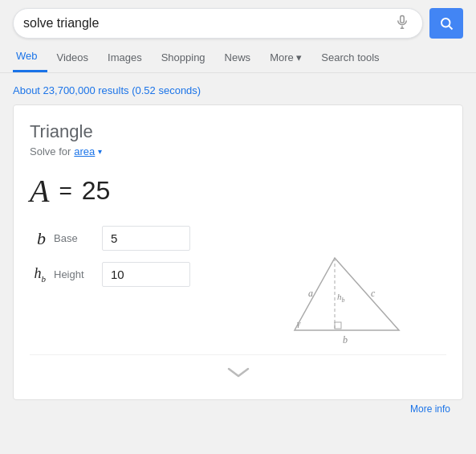 Image resolution: width=476 pixels, height=454 pixels. What do you see at coordinates (100, 151) in the screenshot?
I see `solve-for-arrow-icon: ▾` at bounding box center [100, 151].